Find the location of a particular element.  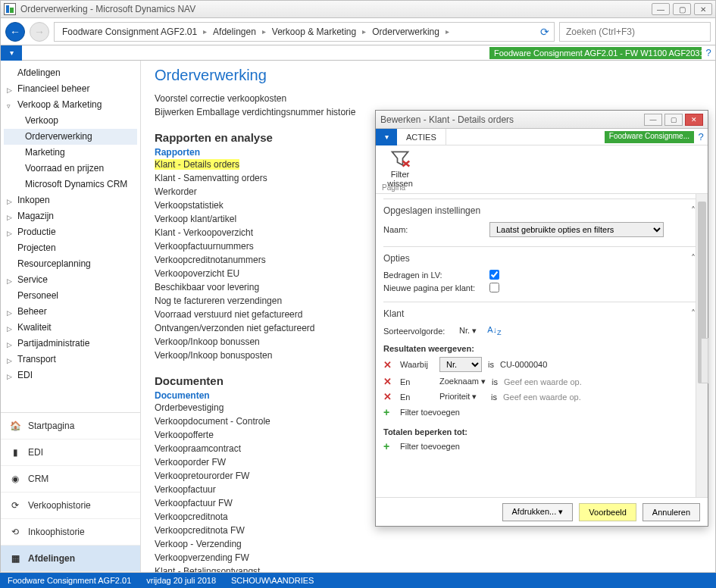

dialog-maximize-button: ▢ is located at coordinates (674, 120).